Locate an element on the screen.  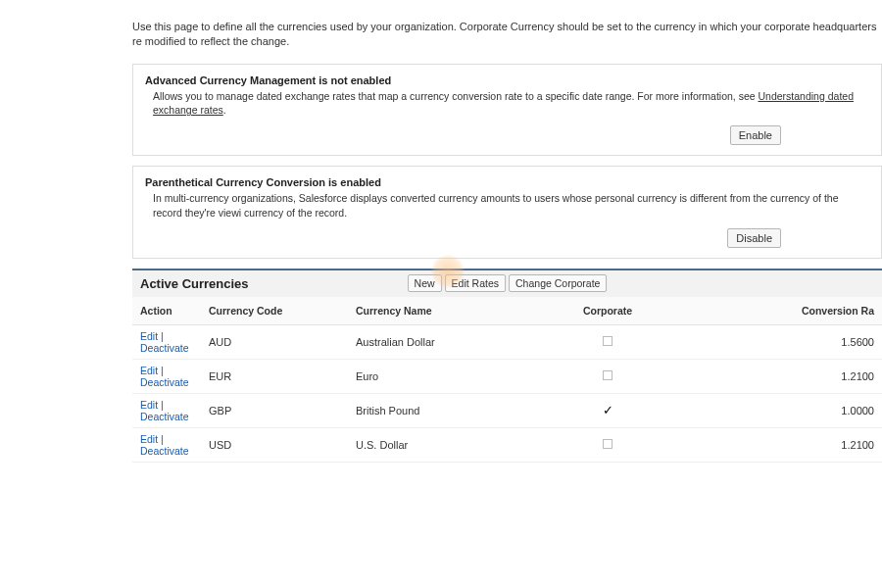
active-currencies-header: Active Currencies New Edit Rates Change … is located at coordinates (508, 282).